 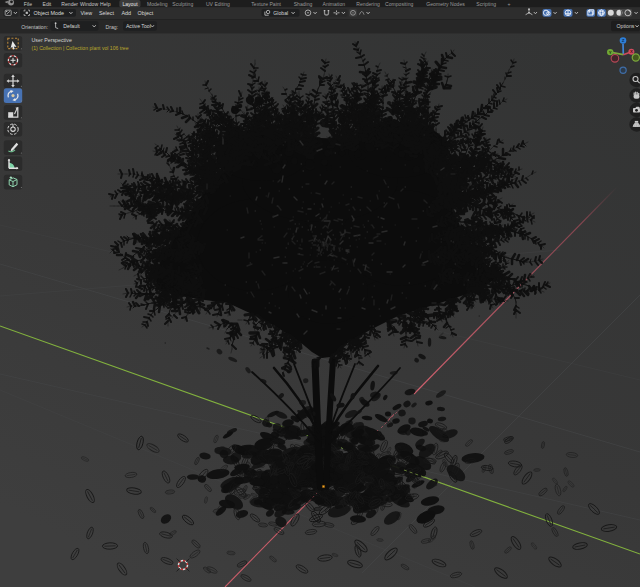 I want to click on svg-text: Render, so click(x=70, y=4).